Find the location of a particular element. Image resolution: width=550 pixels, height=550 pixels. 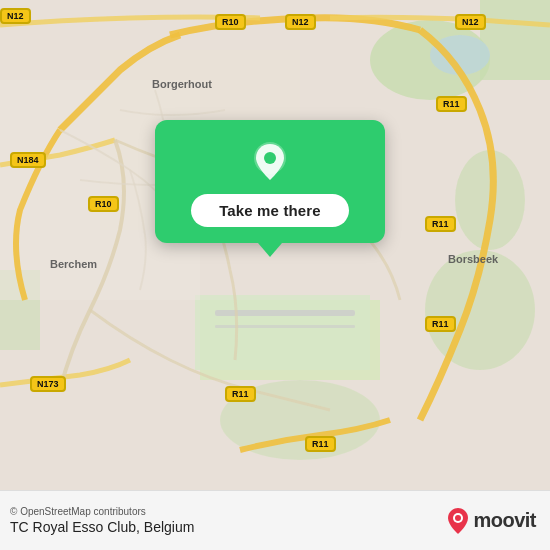

location-popup: Take me there is located at coordinates (270, 182).